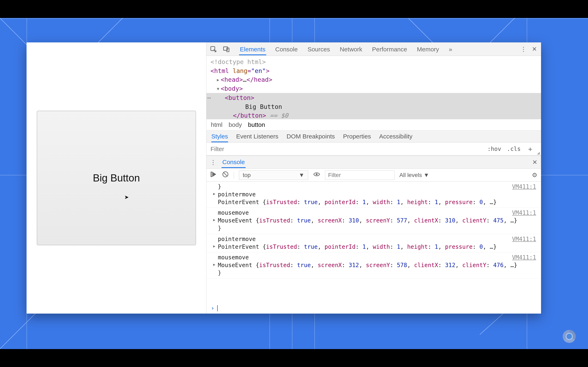 This screenshot has width=588, height=367. Describe the element at coordinates (235, 125) in the screenshot. I see `crumb-body: body` at that location.